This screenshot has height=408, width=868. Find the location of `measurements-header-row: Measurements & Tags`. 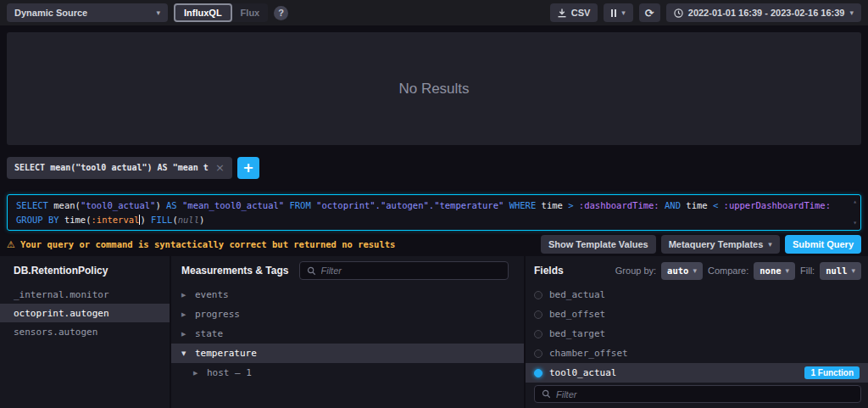

measurements-header-row: Measurements & Tags is located at coordinates (348, 271).